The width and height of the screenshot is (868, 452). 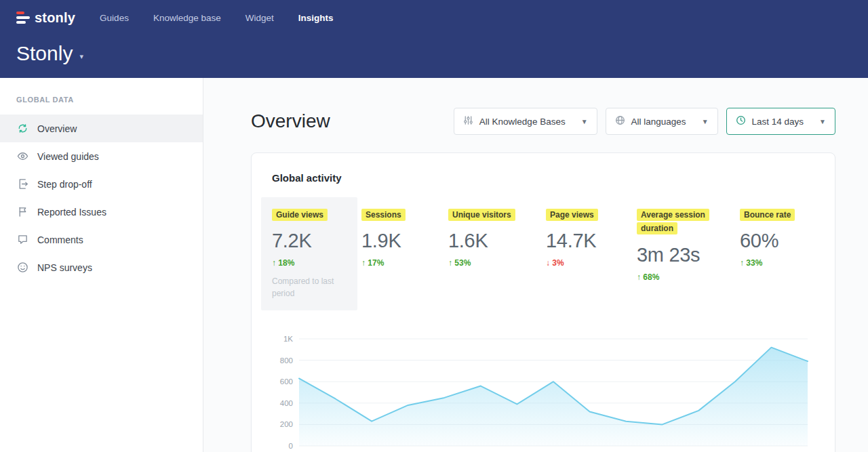 What do you see at coordinates (620, 121) in the screenshot?
I see `globe-icon` at bounding box center [620, 121].